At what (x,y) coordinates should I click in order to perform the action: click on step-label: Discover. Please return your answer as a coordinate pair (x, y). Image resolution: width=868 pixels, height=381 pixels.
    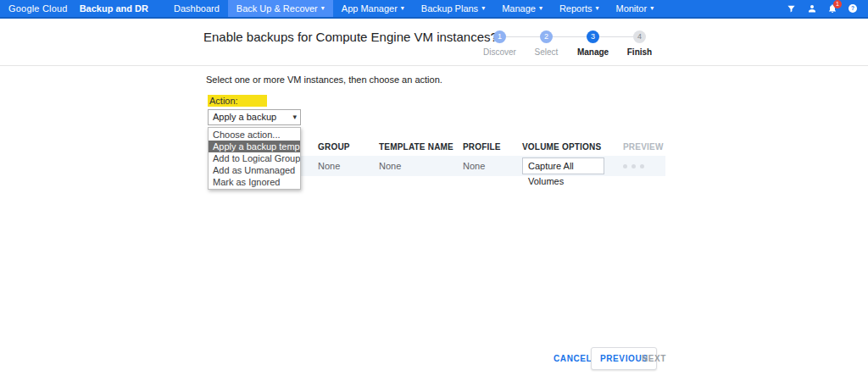
    Looking at the image, I should click on (500, 52).